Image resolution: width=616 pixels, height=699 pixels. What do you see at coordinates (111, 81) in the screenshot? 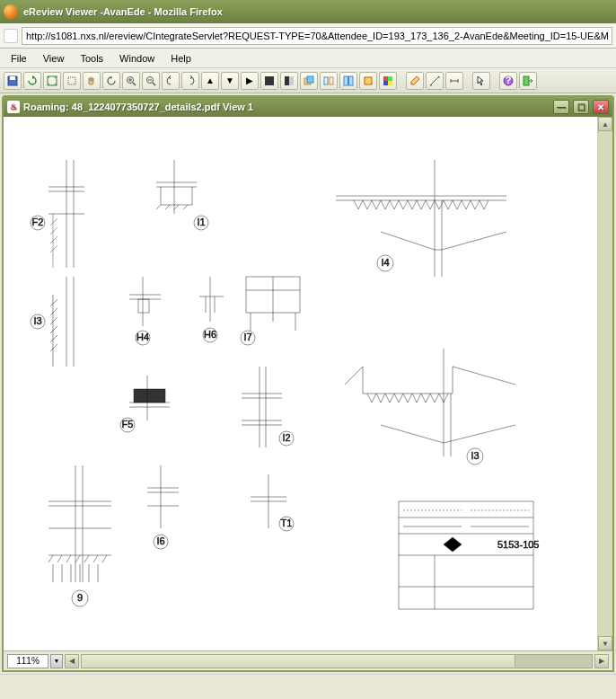
I see `rotate-icon` at bounding box center [111, 81].